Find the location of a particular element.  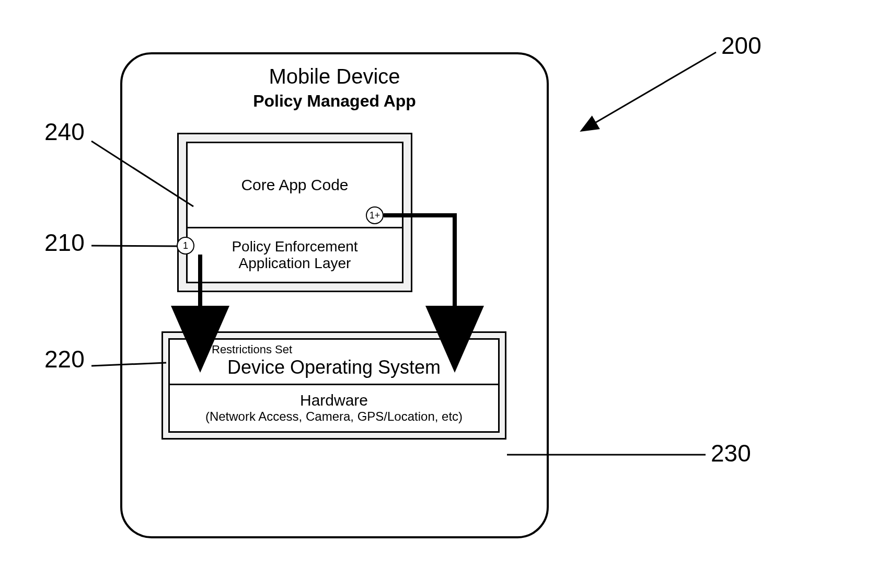

policy-enforcement-layer-label: Policy Enforcement Application Layer is located at coordinates (295, 255).